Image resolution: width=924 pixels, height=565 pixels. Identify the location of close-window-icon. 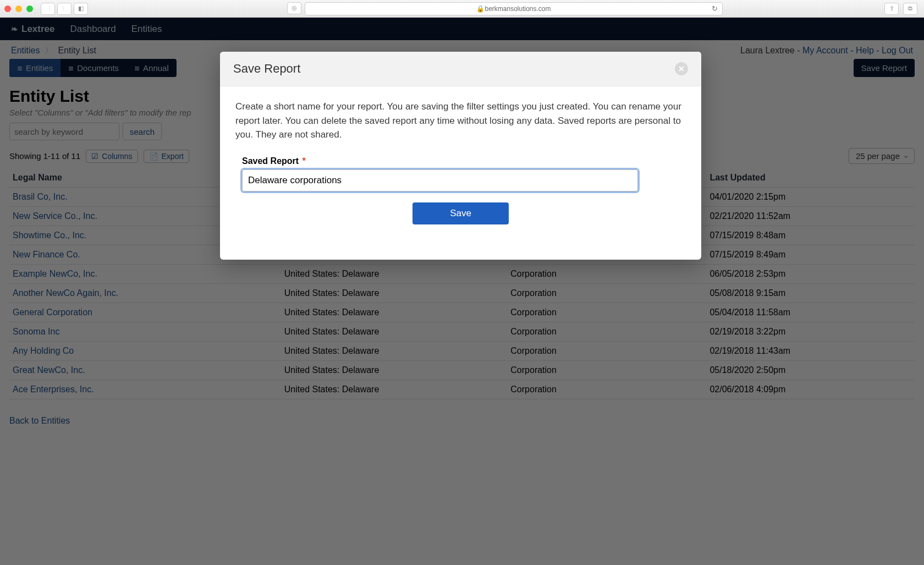
(8, 9).